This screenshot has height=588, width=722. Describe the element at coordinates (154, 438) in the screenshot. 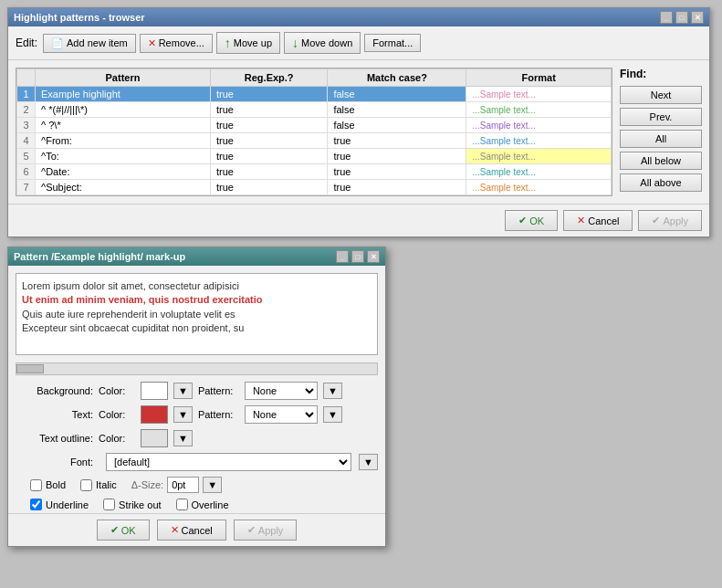

I see `outline-color-swatch` at that location.